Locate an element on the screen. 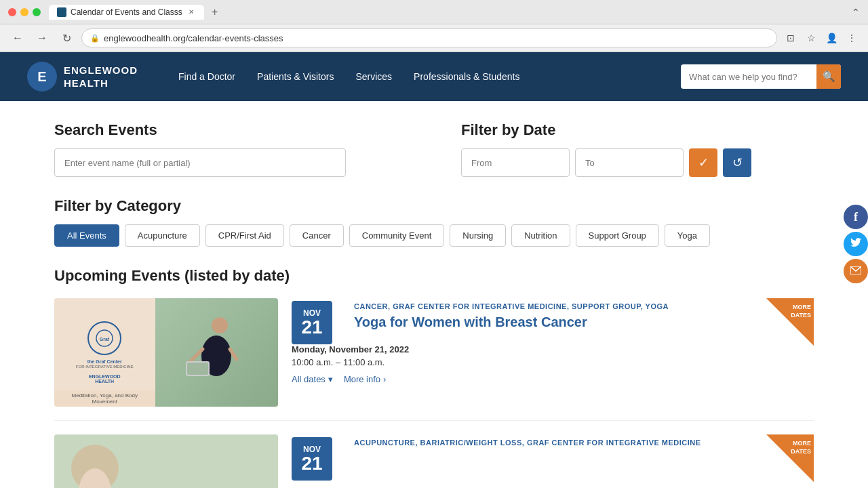 The width and height of the screenshot is (868, 488). category-buttons: All Events Acupuncture CPR/First Aid Can… is located at coordinates (434, 236).